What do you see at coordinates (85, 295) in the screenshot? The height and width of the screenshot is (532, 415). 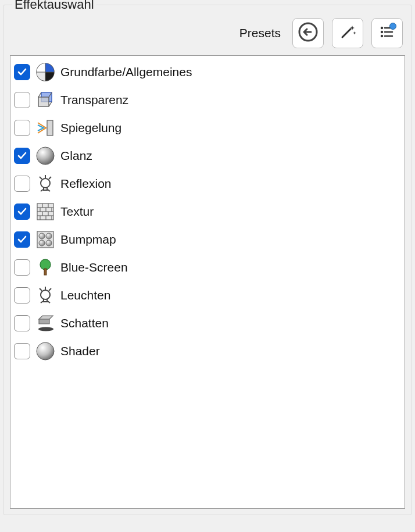 I see `effect-label-leuchten: Leuchten` at bounding box center [85, 295].